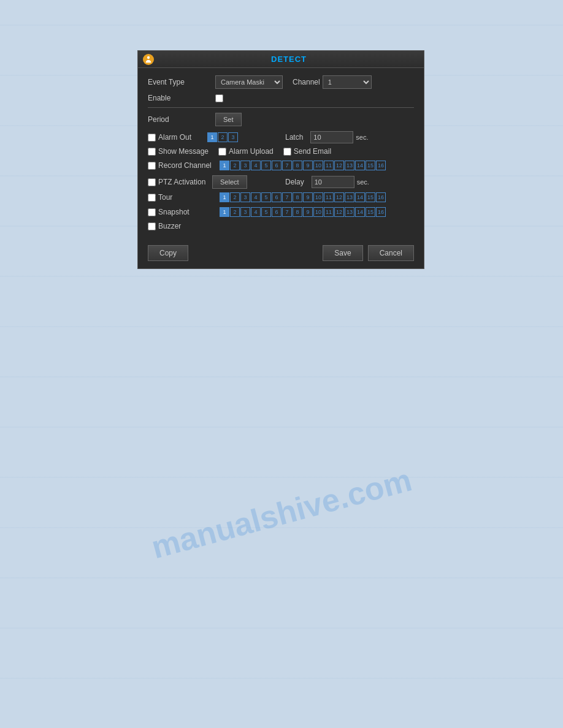  I want to click on tour-num-4: 4, so click(256, 197).